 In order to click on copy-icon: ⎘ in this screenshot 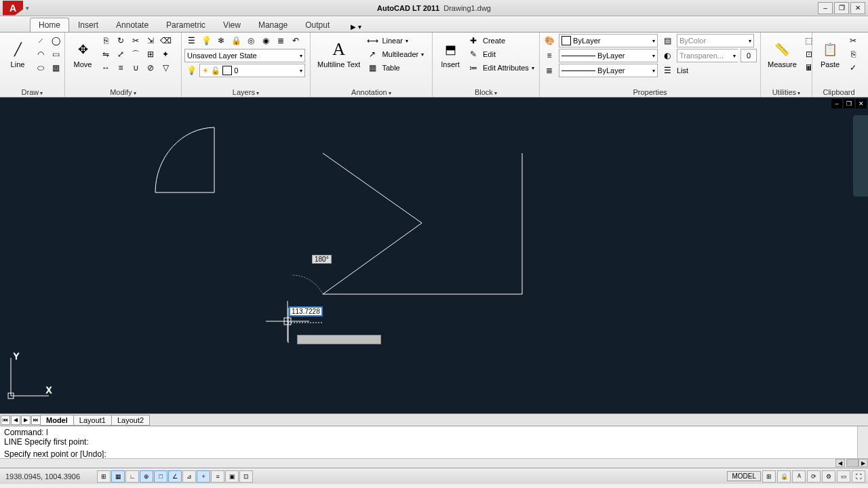, I will do `click(106, 41)`.